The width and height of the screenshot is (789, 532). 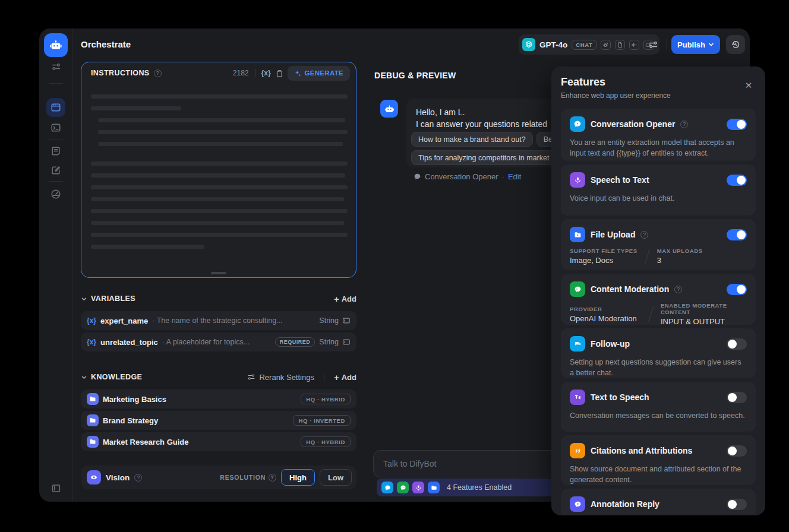 I want to click on speech-to-text-icon, so click(x=577, y=180).